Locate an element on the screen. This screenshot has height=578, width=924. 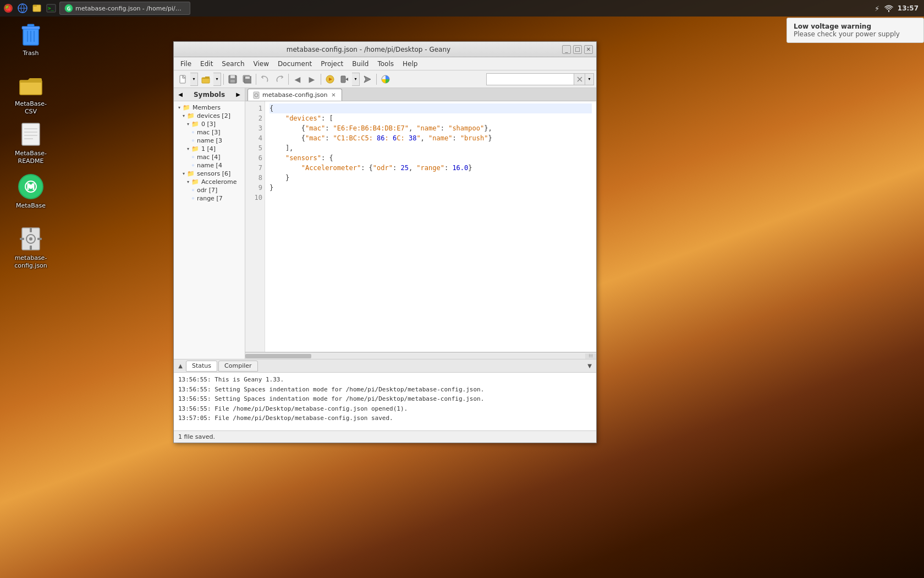
log-output: 13:56:55: This is Geany 1.33.13:56:55: S… is located at coordinates (385, 402).